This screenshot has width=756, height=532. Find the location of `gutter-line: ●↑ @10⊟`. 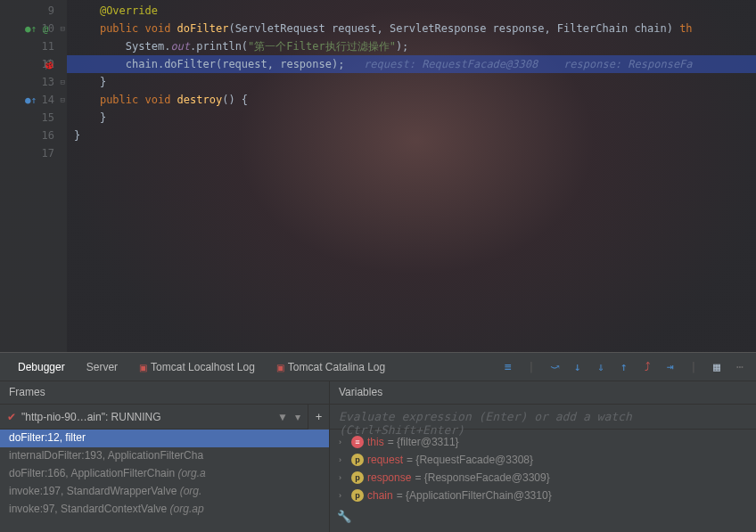

gutter-line: ●↑ @10⊟ is located at coordinates (34, 29).